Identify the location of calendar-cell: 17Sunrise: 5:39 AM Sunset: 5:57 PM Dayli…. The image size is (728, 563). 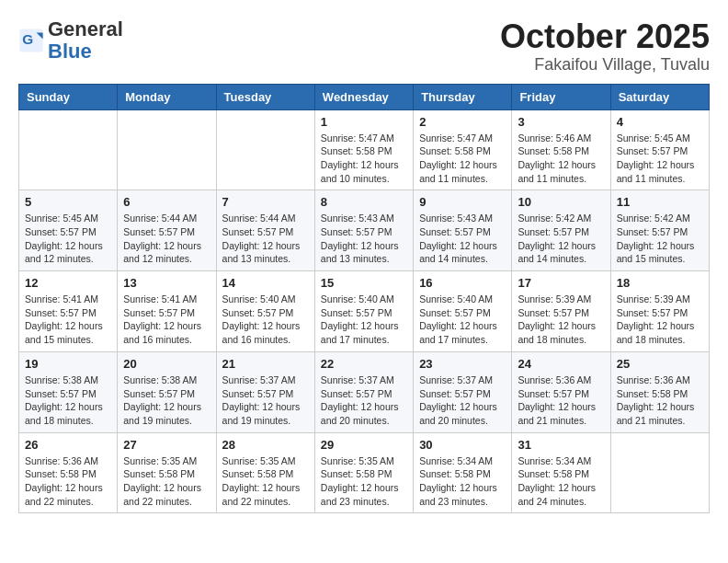
(561, 312).